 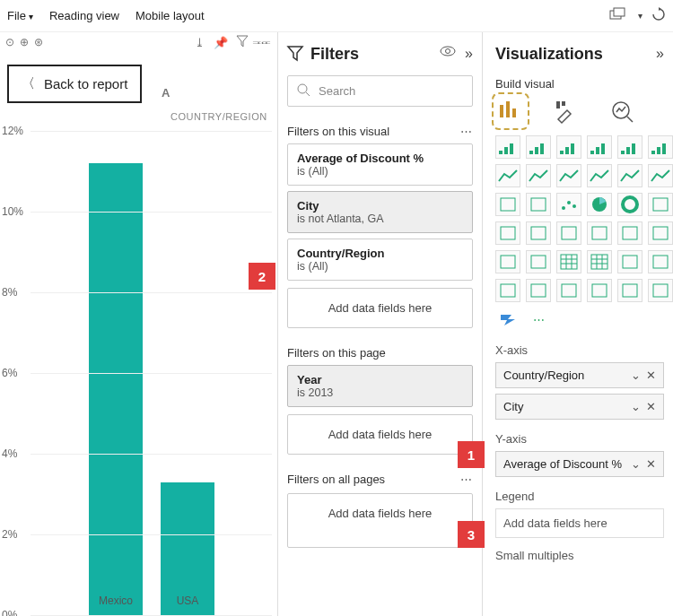 What do you see at coordinates (630, 233) in the screenshot?
I see `card-icon` at bounding box center [630, 233].